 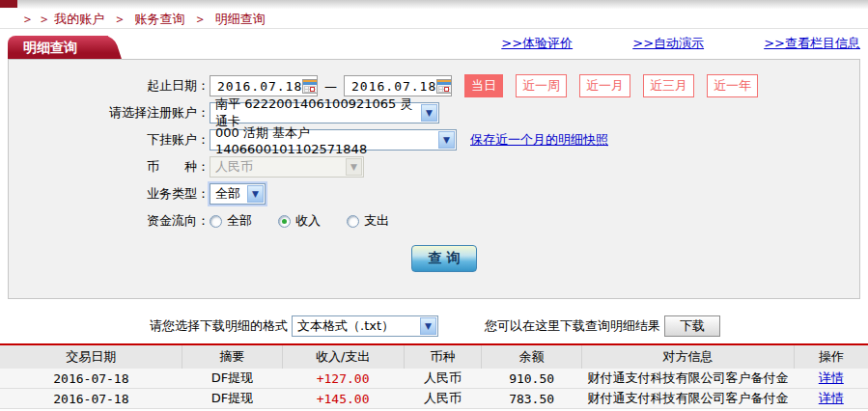 I want to click on business-type-select: 全部 ▼, so click(x=238, y=194).